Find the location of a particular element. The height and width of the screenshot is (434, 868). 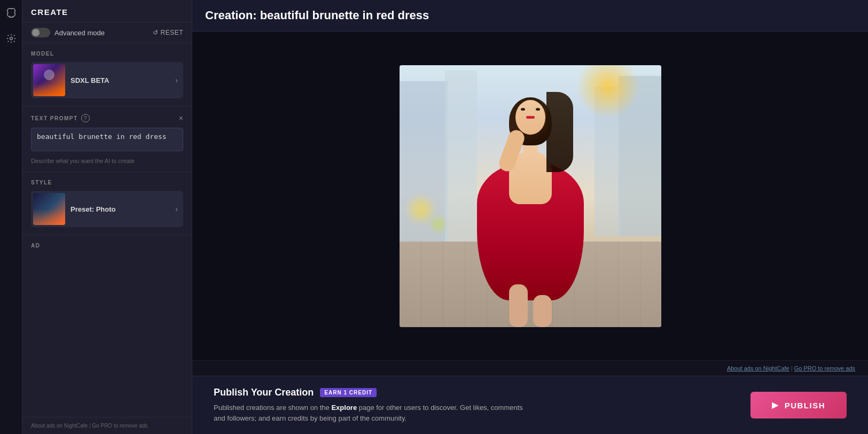

left-panel-footer: About ads on NightCafe | Go PRO to remov… is located at coordinates (107, 425).